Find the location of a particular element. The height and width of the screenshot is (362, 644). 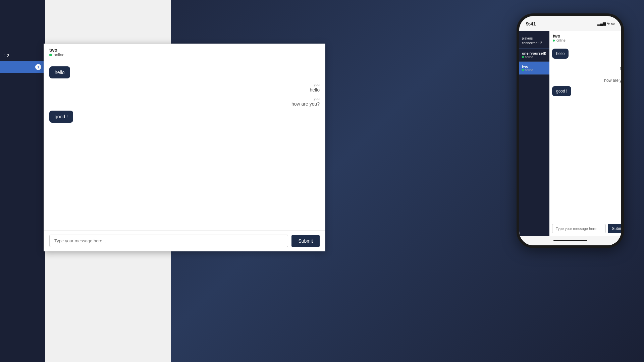

phone-chat: two online hello you hello is located at coordinates (585, 133).